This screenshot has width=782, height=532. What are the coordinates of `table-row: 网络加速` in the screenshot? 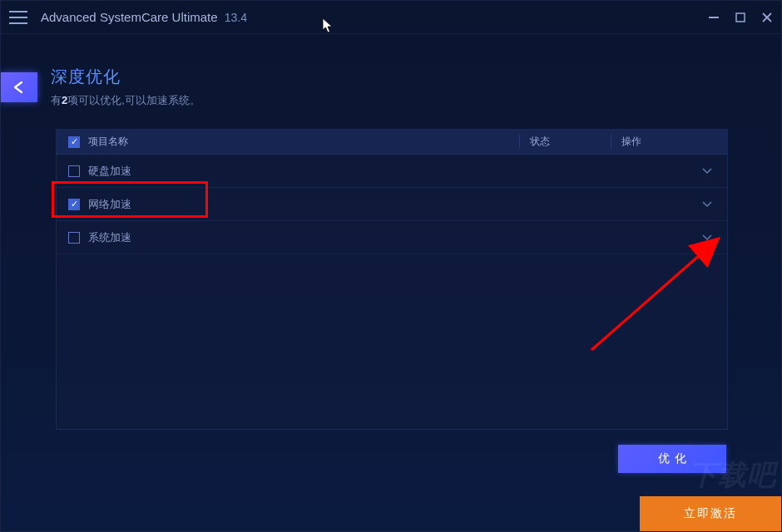 It's located at (392, 204).